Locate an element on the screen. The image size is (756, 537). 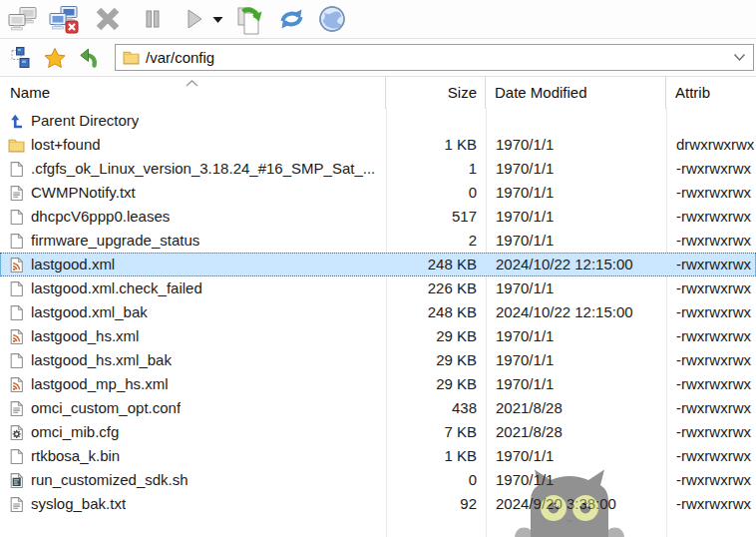
file-name-label: lastgood_hs.xml_bak is located at coordinates (102, 360).